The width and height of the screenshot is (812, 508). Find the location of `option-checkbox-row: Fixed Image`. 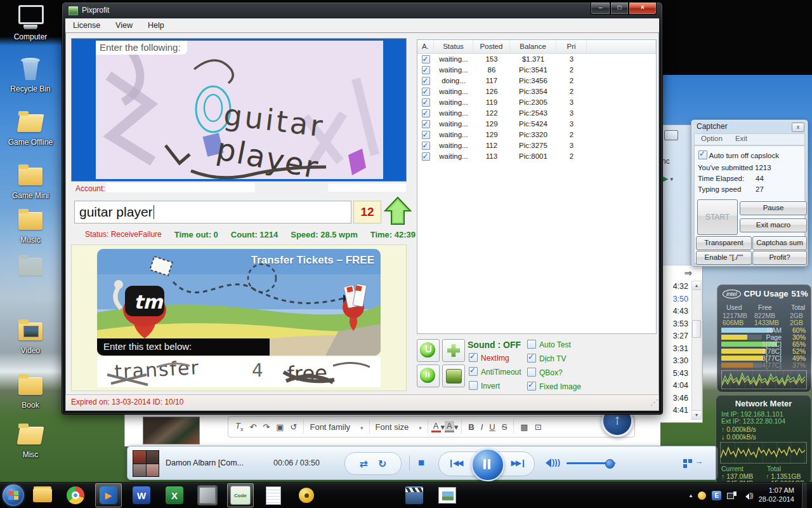

option-checkbox-row: Fixed Image is located at coordinates (554, 386).